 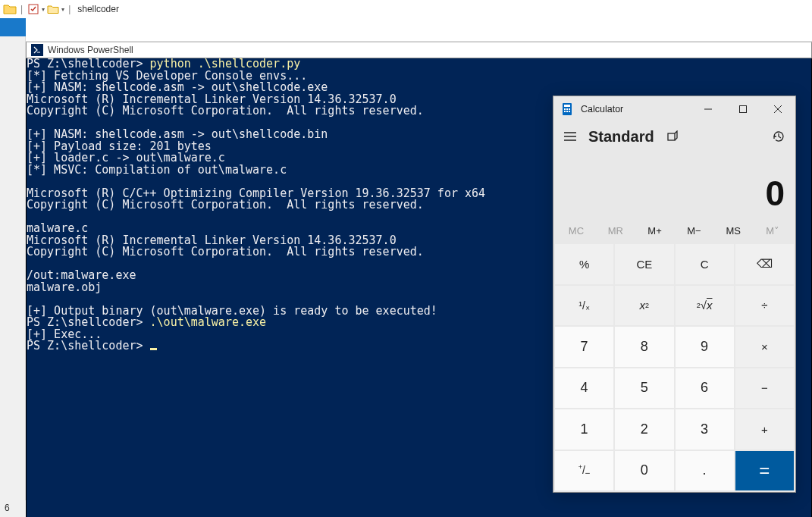 I want to click on powershell-titlebar: Windows PowerShell, so click(x=419, y=50).